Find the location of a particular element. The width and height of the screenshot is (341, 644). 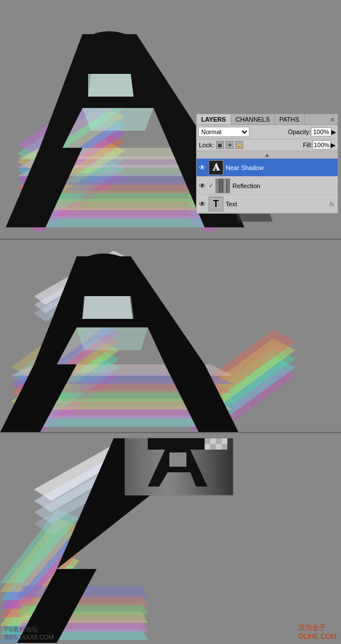

layer-name-near-shadow: Near Shadow is located at coordinates (281, 168).